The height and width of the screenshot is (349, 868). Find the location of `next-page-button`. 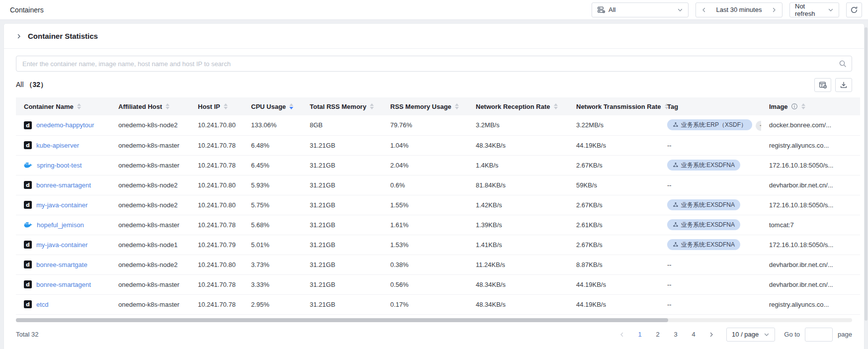

next-page-button is located at coordinates (711, 335).